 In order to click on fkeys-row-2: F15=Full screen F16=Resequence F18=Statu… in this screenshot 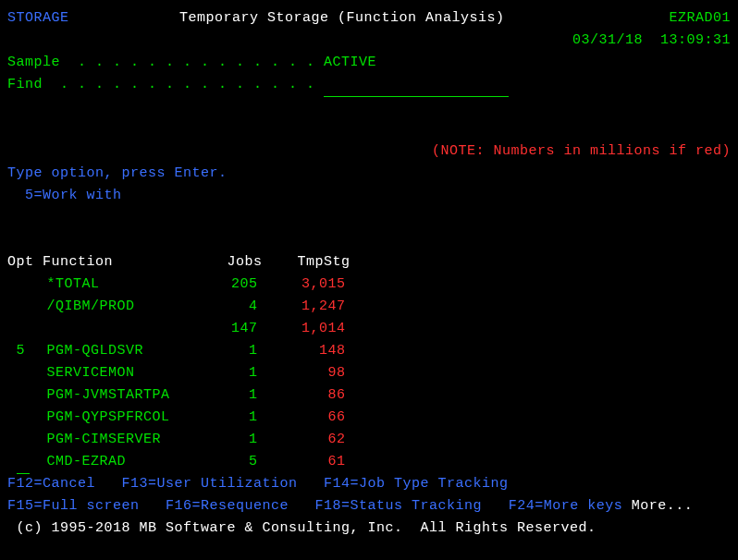, I will do `click(369, 506)`.